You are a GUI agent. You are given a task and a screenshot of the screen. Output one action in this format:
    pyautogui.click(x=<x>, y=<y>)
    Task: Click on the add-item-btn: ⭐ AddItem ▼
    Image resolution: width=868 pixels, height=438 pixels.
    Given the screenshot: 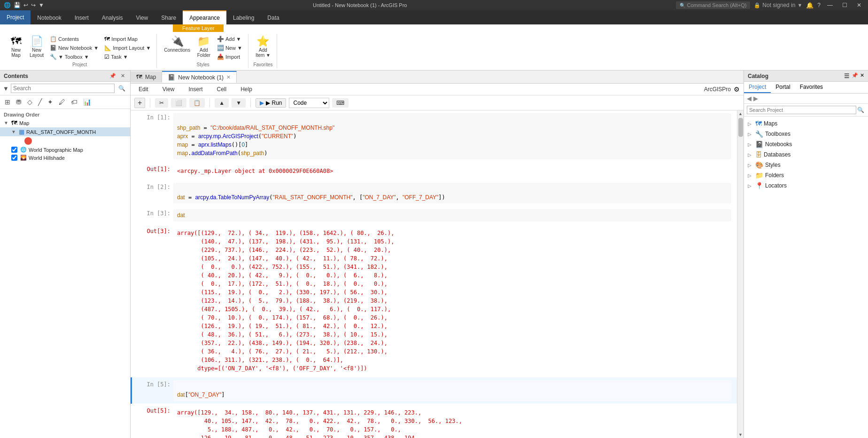 What is the action you would take?
    pyautogui.click(x=263, y=47)
    